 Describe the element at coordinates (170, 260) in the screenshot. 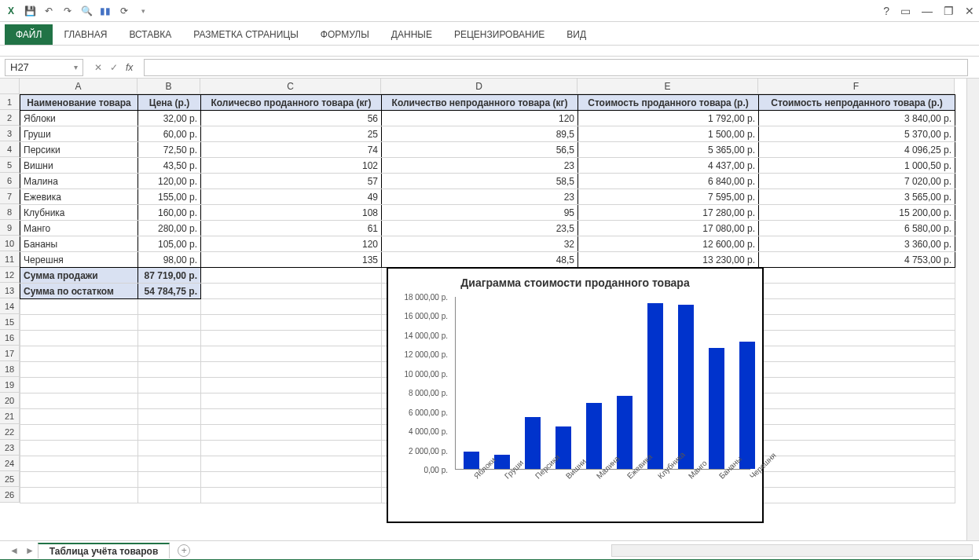

I see `cell: 98,00 р.` at that location.